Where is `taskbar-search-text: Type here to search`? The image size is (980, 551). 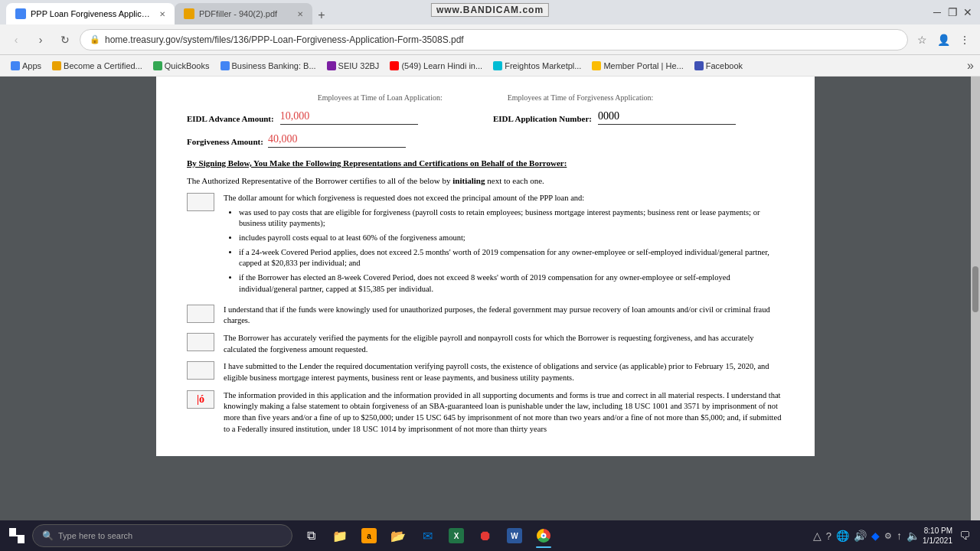
taskbar-search-text: Type here to search is located at coordinates (95, 536).